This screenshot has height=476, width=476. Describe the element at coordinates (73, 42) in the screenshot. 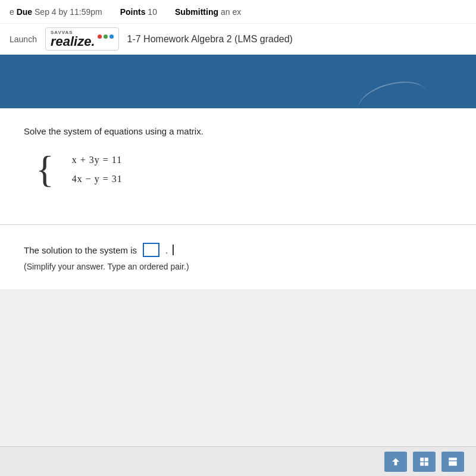

I see `realize-text: realize.` at that location.